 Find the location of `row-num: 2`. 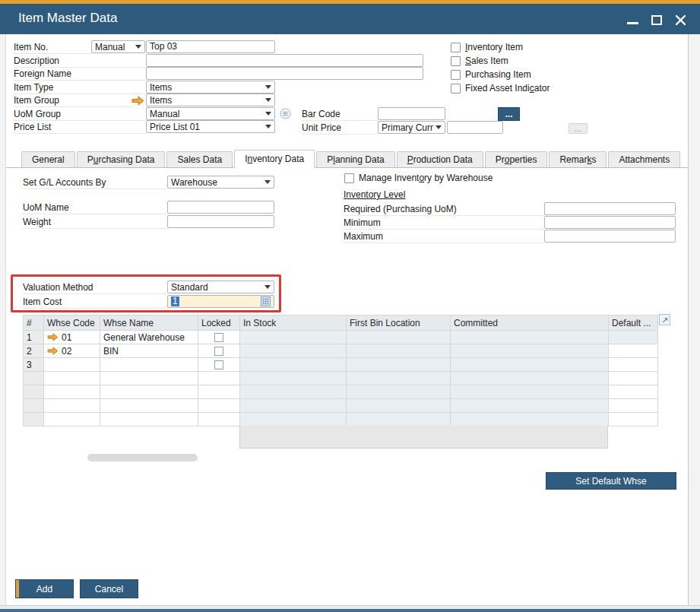

row-num: 2 is located at coordinates (33, 351).